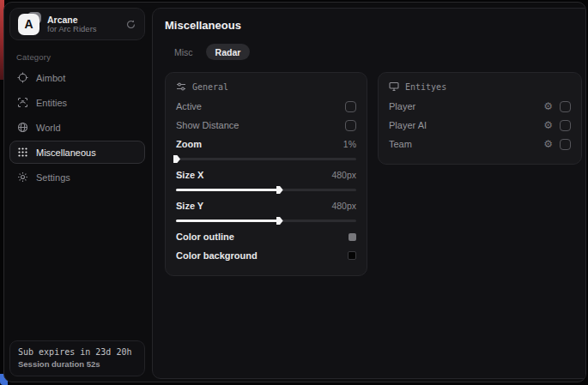  I want to click on subscription-card: Sub expires in 23d 20h Session duration …, so click(77, 358).